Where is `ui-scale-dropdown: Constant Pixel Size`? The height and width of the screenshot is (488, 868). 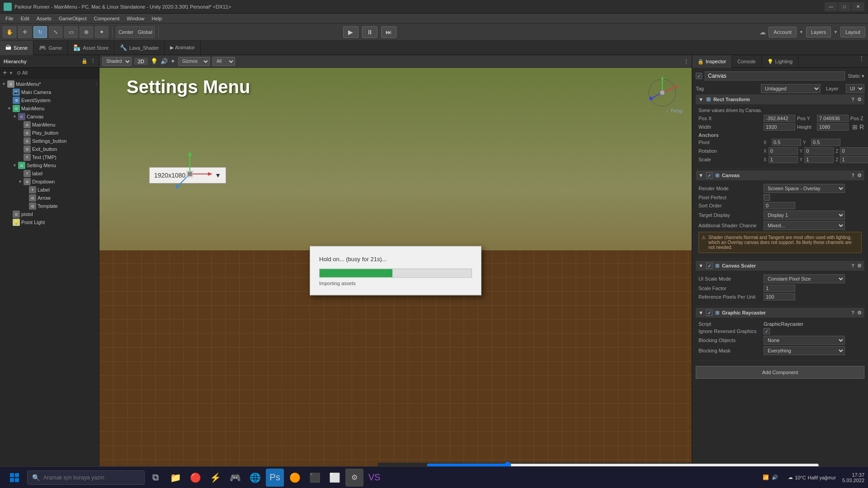 ui-scale-dropdown: Constant Pixel Size is located at coordinates (804, 279).